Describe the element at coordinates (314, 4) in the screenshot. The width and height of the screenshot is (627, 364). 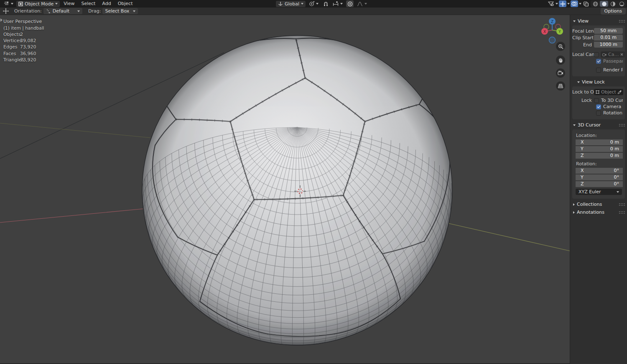
I see `pivot-point-dropdown` at that location.